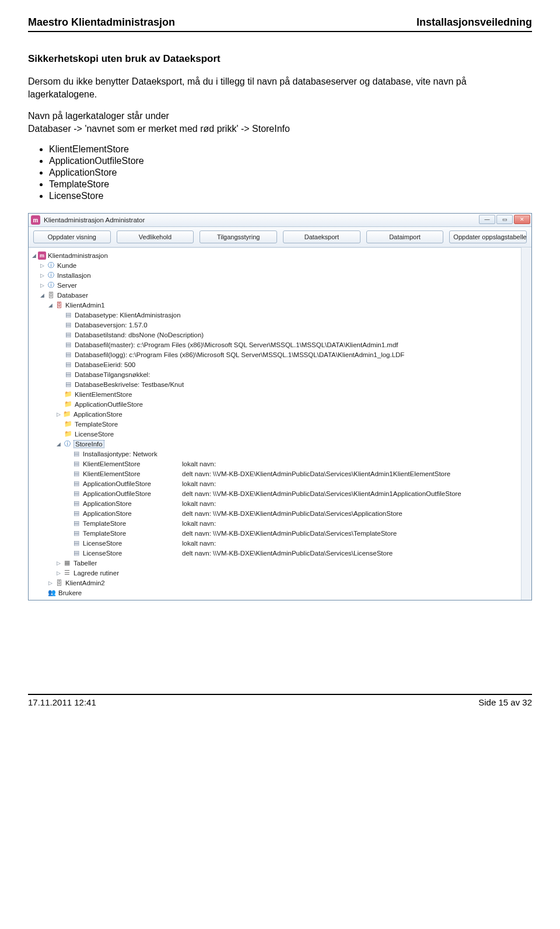 This screenshot has width=560, height=929. Describe the element at coordinates (275, 414) in the screenshot. I see `tree-folder: ▷📁ApplicationStore` at that location.